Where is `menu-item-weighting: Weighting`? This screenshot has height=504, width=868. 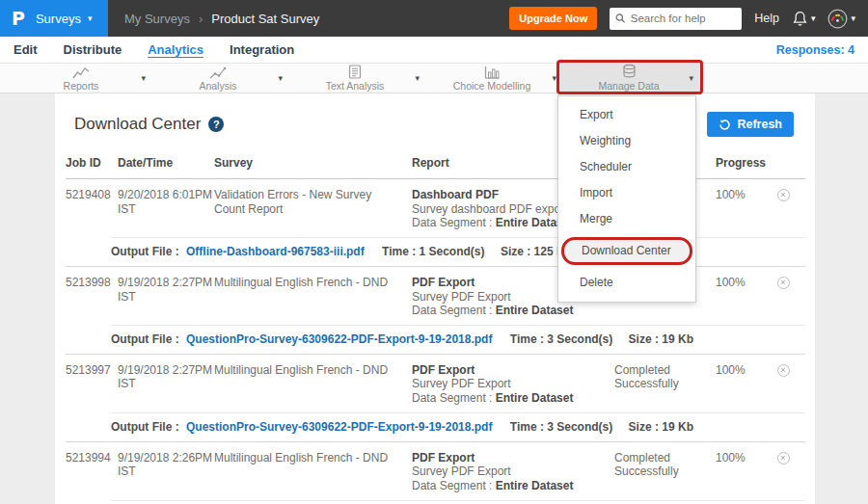
menu-item-weighting: Weighting is located at coordinates (627, 141).